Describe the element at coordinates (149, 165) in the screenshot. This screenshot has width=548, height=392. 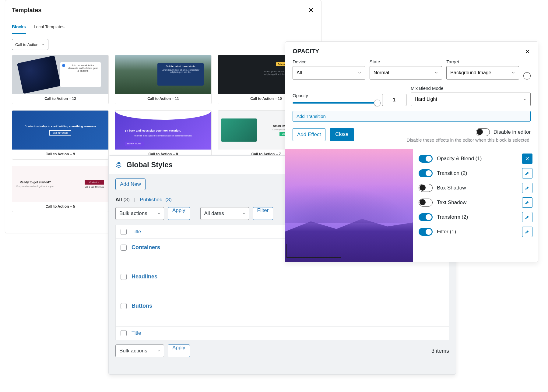
I see `page-title: Global Styles` at that location.